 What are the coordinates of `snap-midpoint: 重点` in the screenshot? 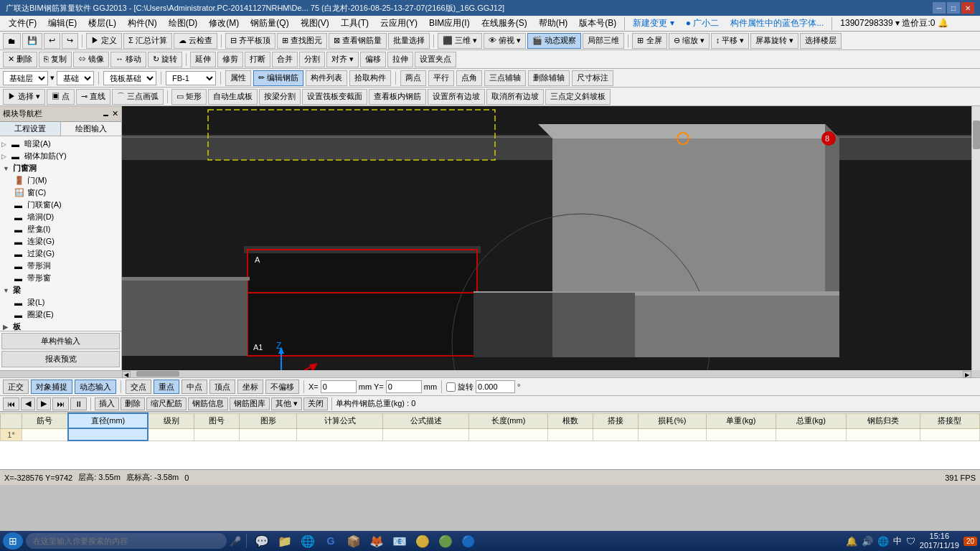 It's located at (166, 387).